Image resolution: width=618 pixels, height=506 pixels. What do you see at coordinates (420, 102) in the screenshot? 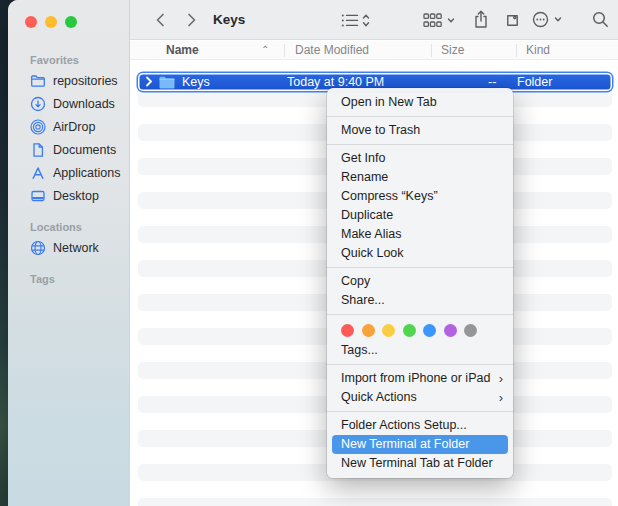
I see `menu-item-open-in-new-tab: Open in New Tab` at bounding box center [420, 102].